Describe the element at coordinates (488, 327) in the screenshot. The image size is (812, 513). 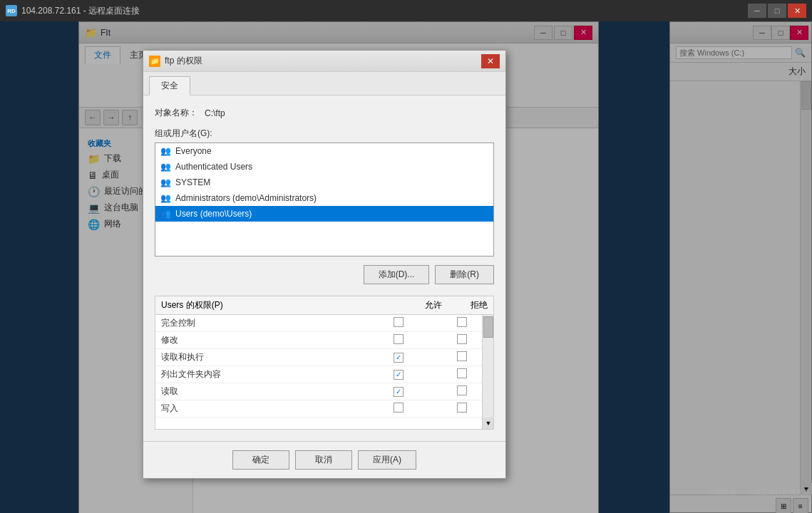
I see `perm-scrollbar-thumb` at that location.